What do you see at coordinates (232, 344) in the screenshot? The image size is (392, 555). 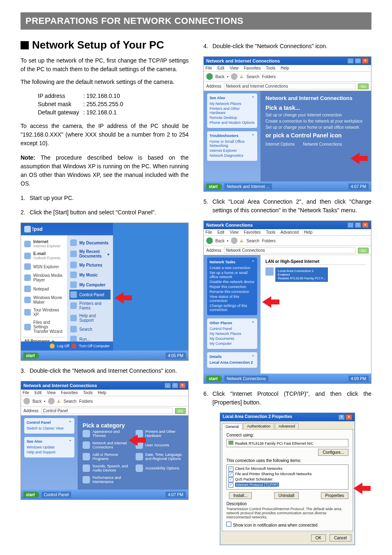 I see `side-item: My Computer` at bounding box center [232, 344].